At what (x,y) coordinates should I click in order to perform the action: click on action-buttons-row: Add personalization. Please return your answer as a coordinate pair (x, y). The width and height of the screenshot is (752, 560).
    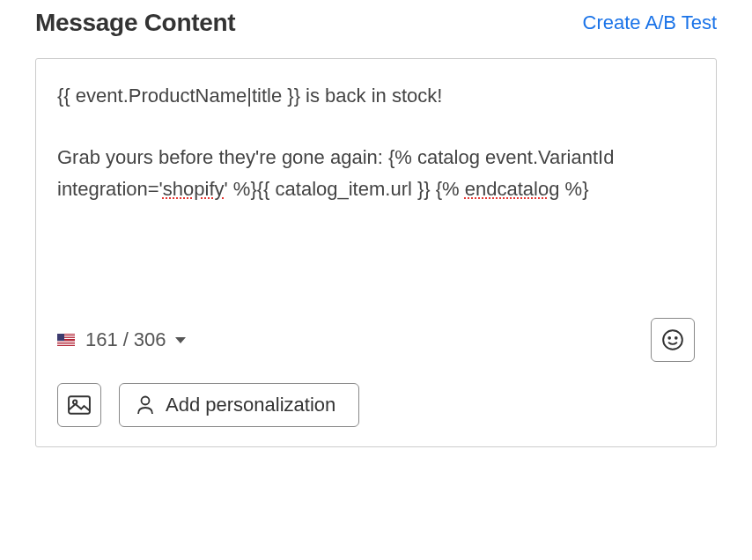
    Looking at the image, I should click on (376, 405).